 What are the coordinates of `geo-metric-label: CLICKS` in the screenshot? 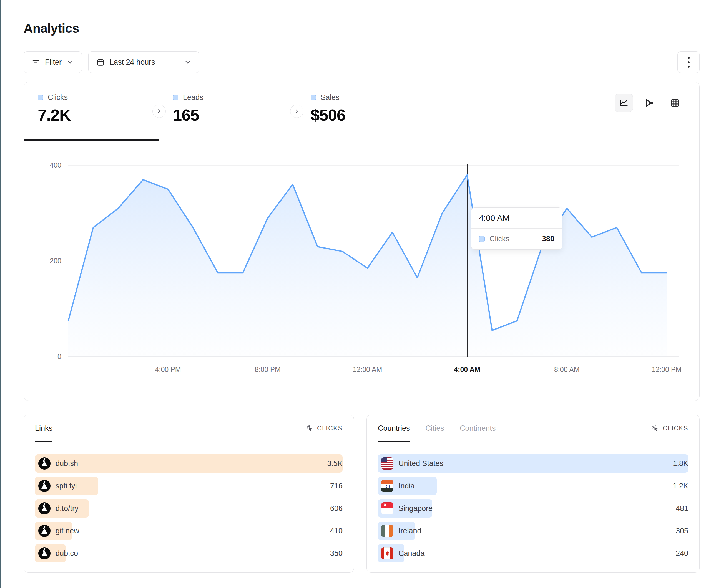 It's located at (675, 428).